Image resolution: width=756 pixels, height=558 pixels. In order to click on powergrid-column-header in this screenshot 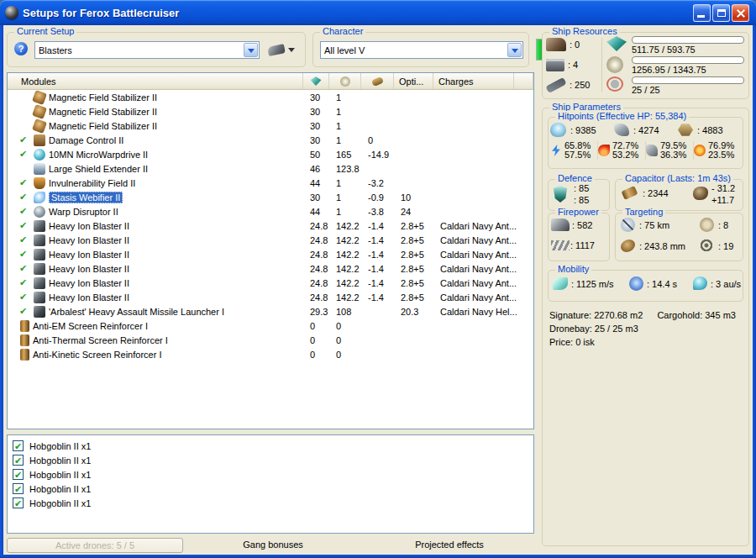, I will do `click(345, 81)`.